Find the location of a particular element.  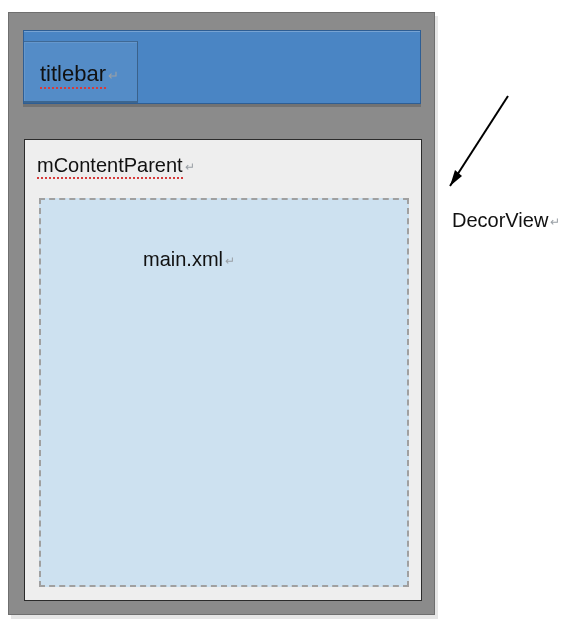

main-xml-text: main.xml is located at coordinates (183, 259).